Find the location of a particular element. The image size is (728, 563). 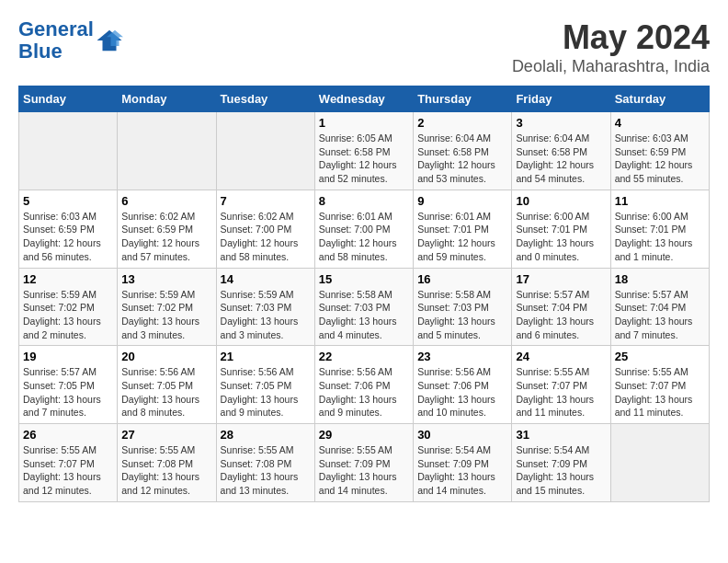

calendar-day-cell: 28Sunrise: 5:55 AM Sunset: 7:08 PM Dayli… is located at coordinates (265, 464).